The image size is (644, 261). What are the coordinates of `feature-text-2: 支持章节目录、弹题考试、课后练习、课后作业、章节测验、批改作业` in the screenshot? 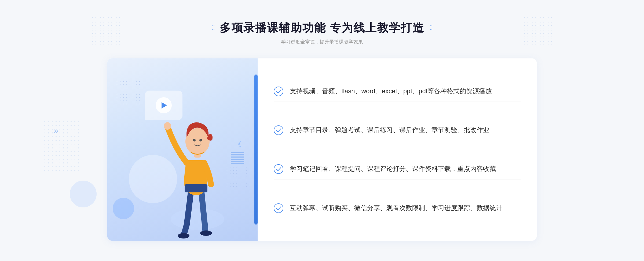 It's located at (390, 130).